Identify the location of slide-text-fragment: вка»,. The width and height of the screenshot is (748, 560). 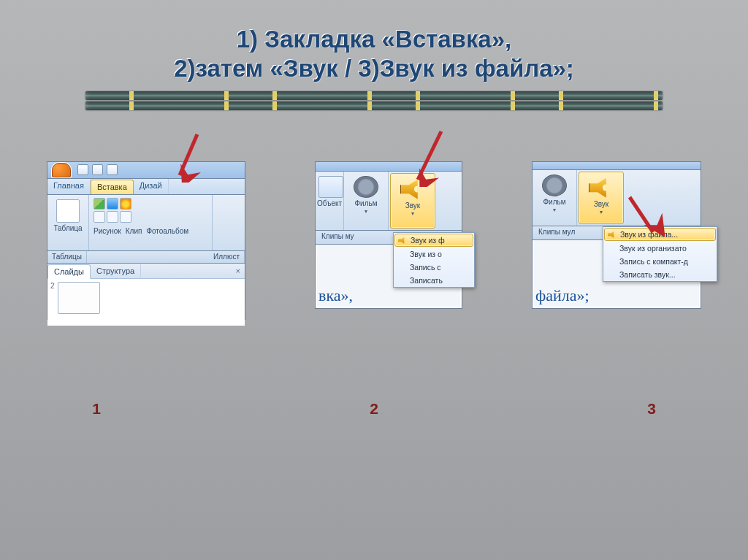
(336, 296).